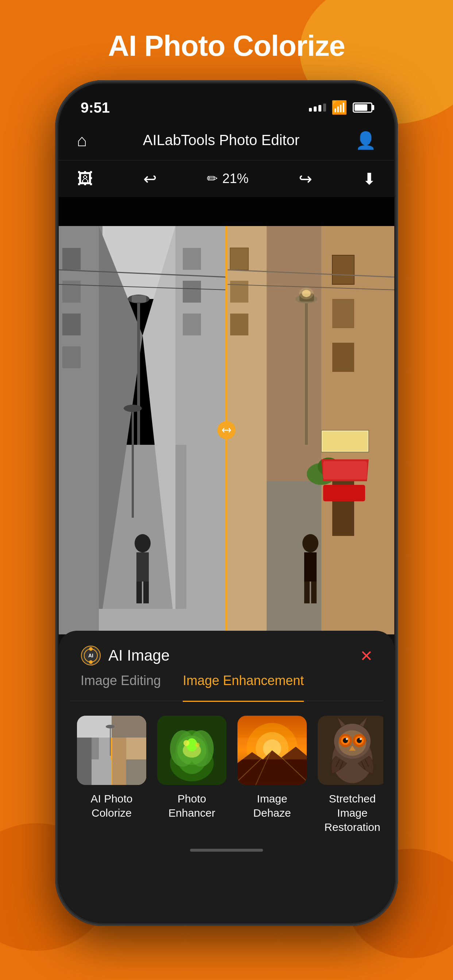 The height and width of the screenshot is (980, 453). I want to click on dehaze-thumb-svg, so click(272, 750).